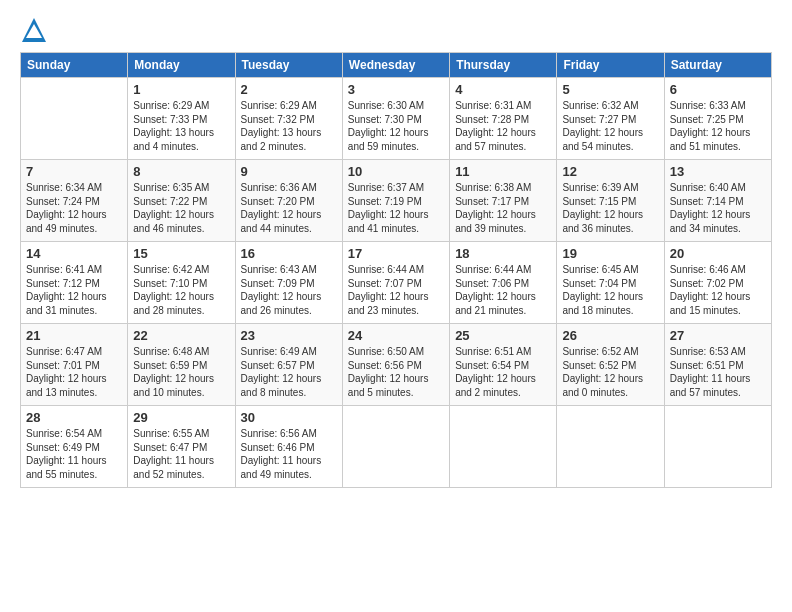 The image size is (792, 612). Describe the element at coordinates (396, 372) in the screenshot. I see `day-info: Sunrise: 6:50 AM Sunset: 6:56 PM Dayligh…` at that location.